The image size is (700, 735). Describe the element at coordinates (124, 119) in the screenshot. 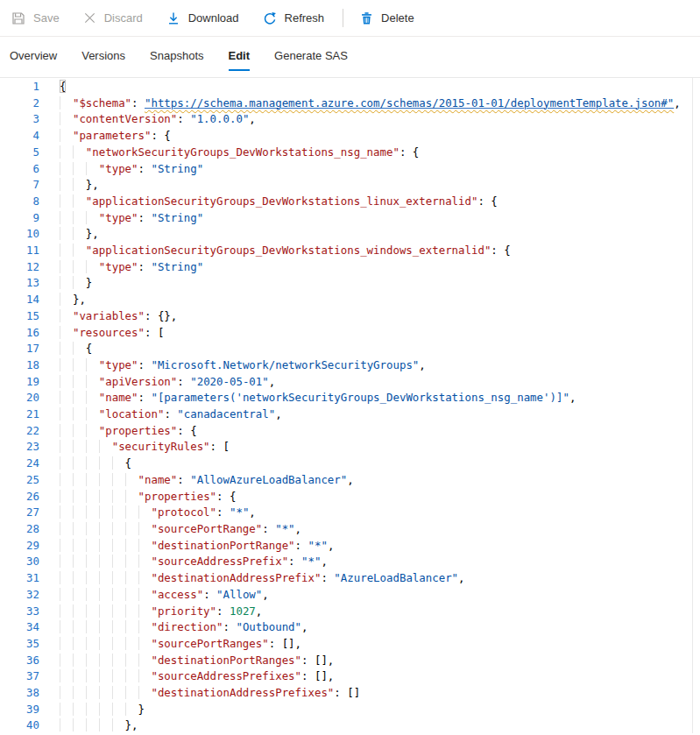

I see `code-token: "contentVersion"` at that location.